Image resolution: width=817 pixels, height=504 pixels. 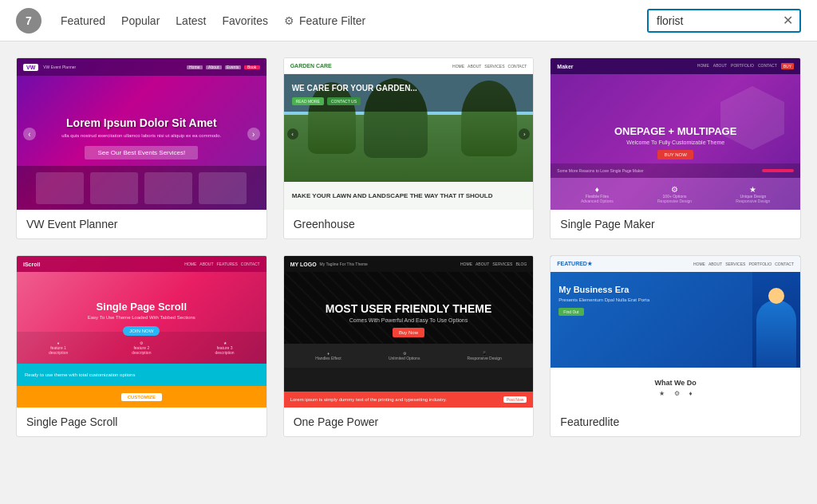 What do you see at coordinates (676, 131) in the screenshot?
I see `hero-title: ONEPAGE + MULTIPAGE` at bounding box center [676, 131].